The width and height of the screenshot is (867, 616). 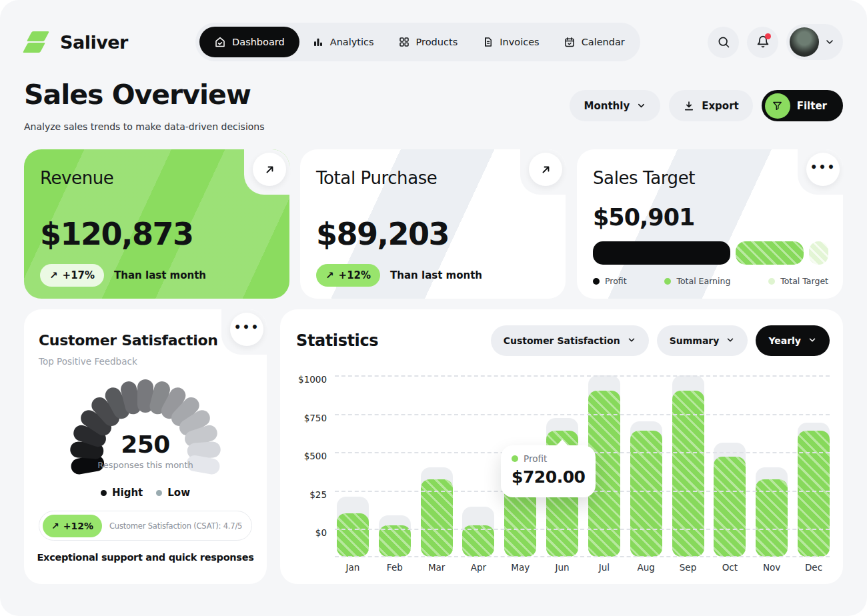 I want to click on chart-x-labels: JanFebMarAprMayJunJulAugSepOctNovDec, so click(x=583, y=569).